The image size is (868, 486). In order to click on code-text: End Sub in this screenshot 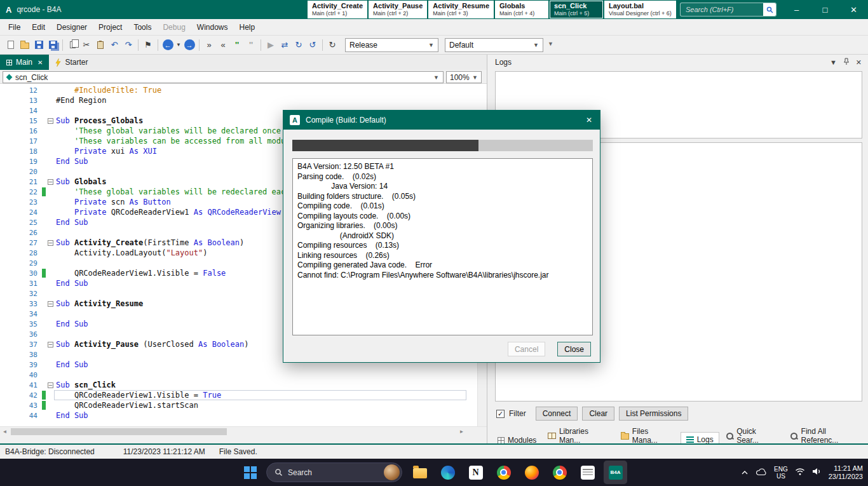, I will do `click(72, 324)`.